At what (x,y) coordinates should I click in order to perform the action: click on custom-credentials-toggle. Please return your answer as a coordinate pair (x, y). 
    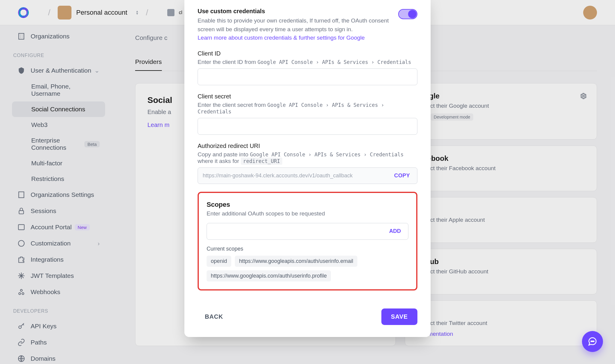
    Looking at the image, I should click on (408, 14).